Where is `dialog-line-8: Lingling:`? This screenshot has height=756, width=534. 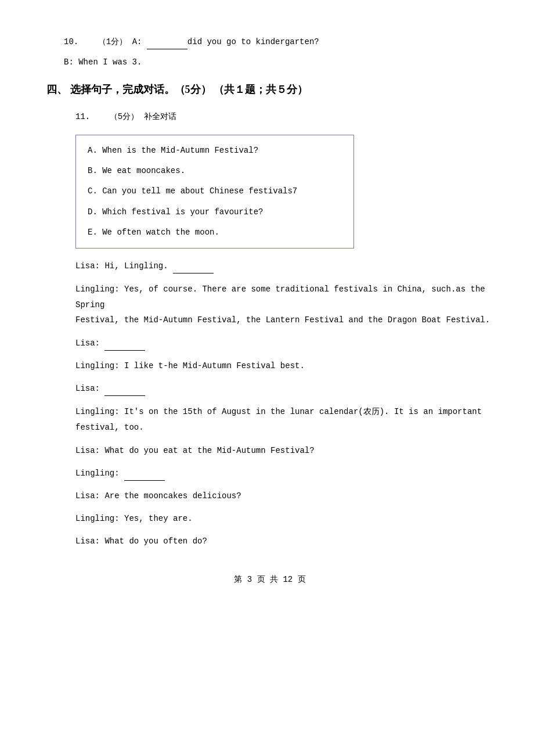 dialog-line-8: Lingling: is located at coordinates (270, 474).